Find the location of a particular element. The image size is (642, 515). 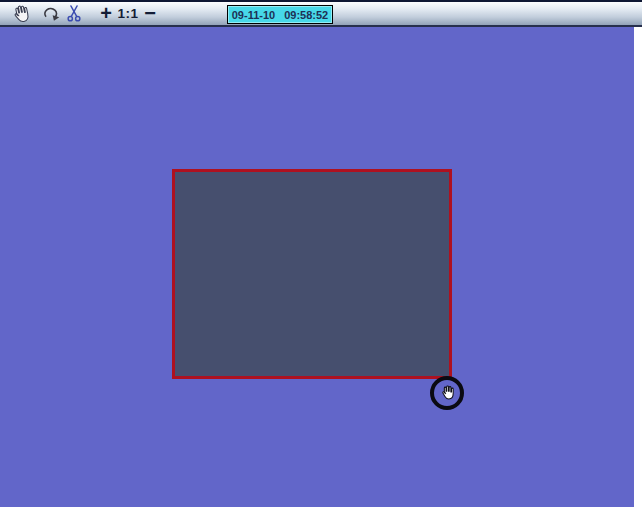

date-value: 09-11-10 is located at coordinates (254, 15).